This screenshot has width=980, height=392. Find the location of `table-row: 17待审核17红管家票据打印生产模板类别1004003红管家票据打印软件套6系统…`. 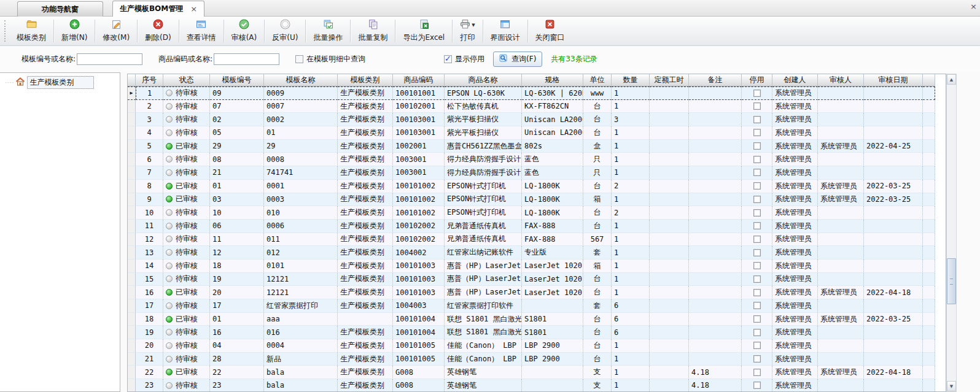

table-row: 17待审核17红管家票据打印生产模板类别1004003红管家票据打印软件套6系统… is located at coordinates (532, 306).